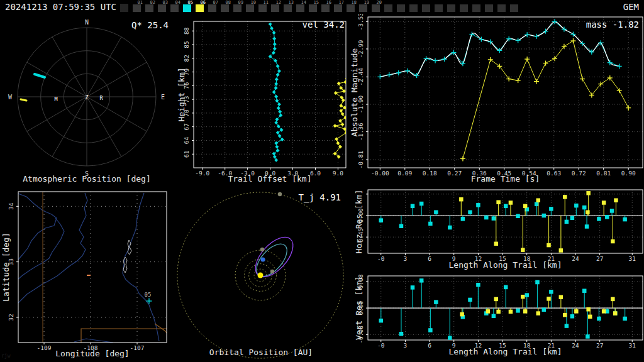  What do you see at coordinates (92, 353) in the screenshot?
I see `svg-text: Longitude [deg]` at bounding box center [92, 353].